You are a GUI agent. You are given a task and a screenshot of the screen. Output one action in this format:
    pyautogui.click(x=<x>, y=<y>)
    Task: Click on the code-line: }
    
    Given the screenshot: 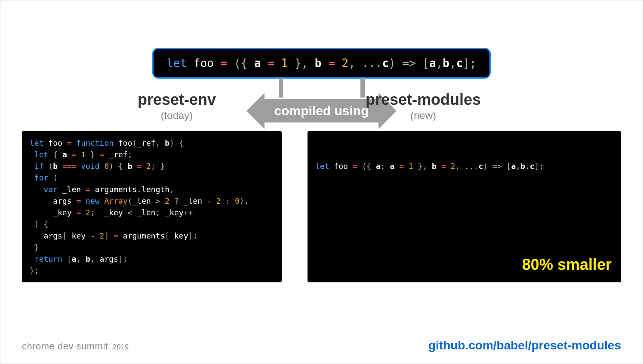 What is the action you would take?
    pyautogui.click(x=152, y=248)
    